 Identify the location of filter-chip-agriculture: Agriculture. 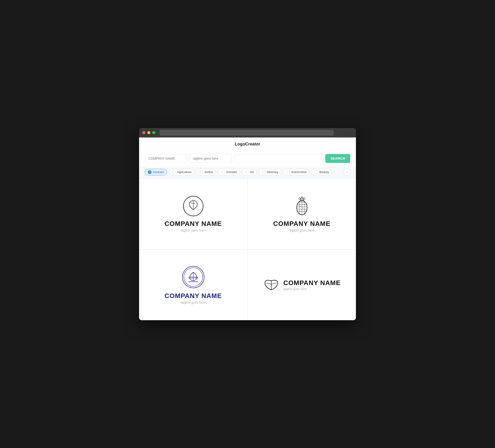
(182, 172).